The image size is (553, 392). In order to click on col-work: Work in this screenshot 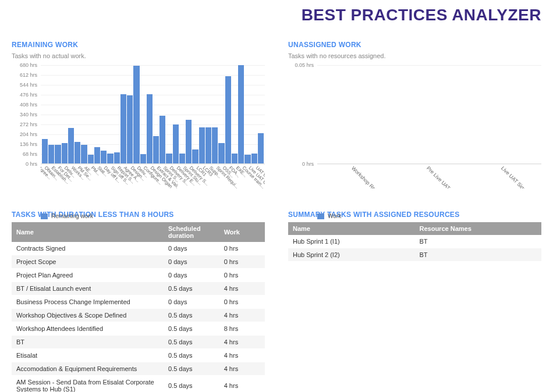, I will do `click(242, 232)`.